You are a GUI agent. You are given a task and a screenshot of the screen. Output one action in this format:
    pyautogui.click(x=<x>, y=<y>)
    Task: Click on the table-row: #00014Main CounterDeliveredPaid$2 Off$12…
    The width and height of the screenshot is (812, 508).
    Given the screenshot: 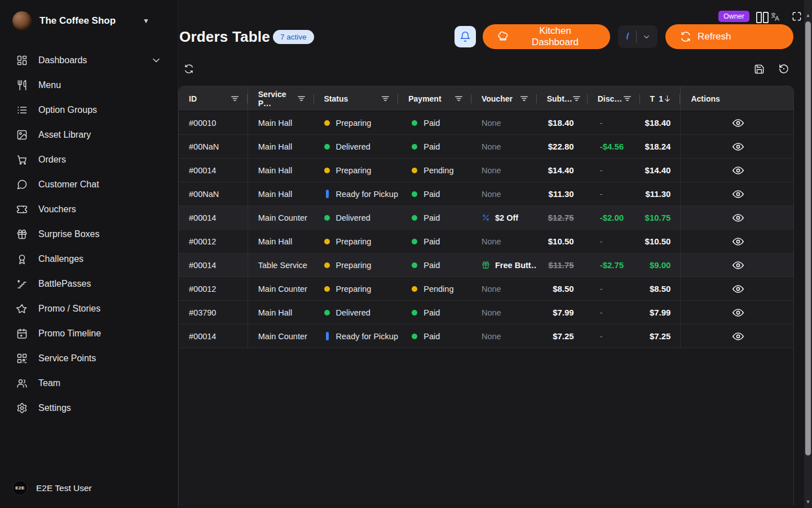 What is the action you would take?
    pyautogui.click(x=486, y=218)
    